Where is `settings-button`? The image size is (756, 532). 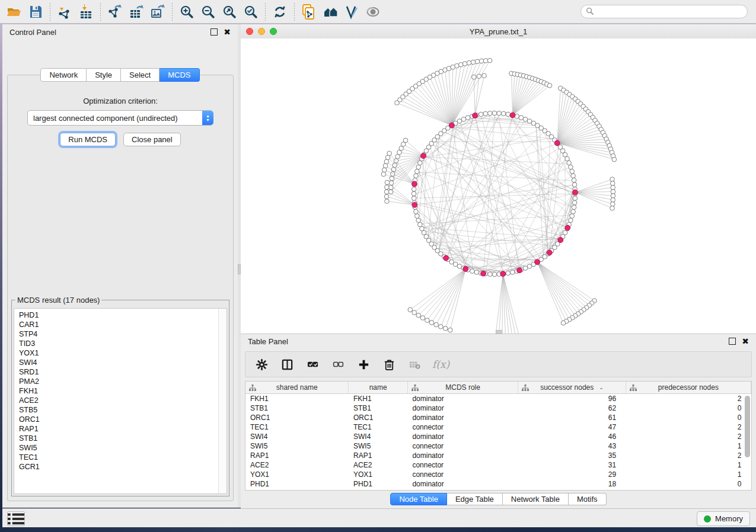 settings-button is located at coordinates (261, 364).